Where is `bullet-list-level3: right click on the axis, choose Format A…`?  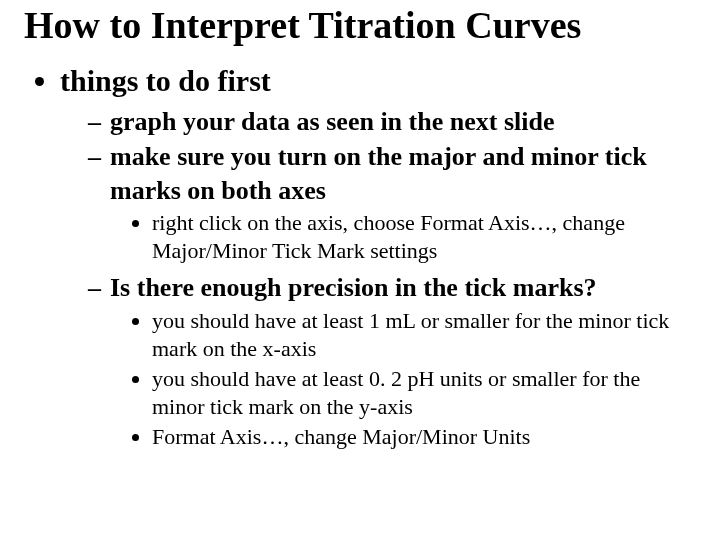
bullet-list-level3: right click on the axis, choose Format A… is located at coordinates (403, 237).